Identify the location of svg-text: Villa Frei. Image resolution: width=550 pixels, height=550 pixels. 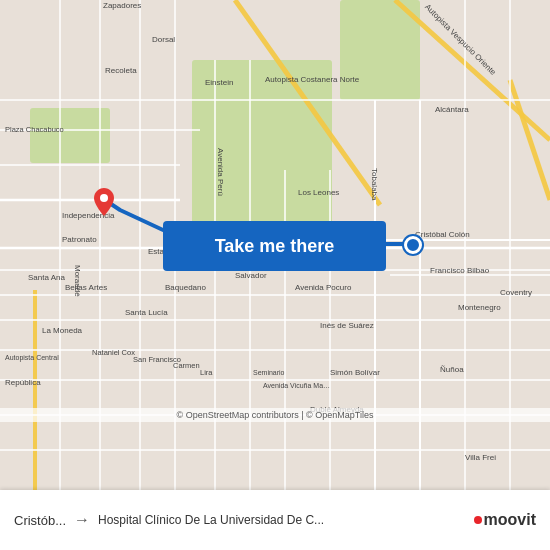
(480, 458).